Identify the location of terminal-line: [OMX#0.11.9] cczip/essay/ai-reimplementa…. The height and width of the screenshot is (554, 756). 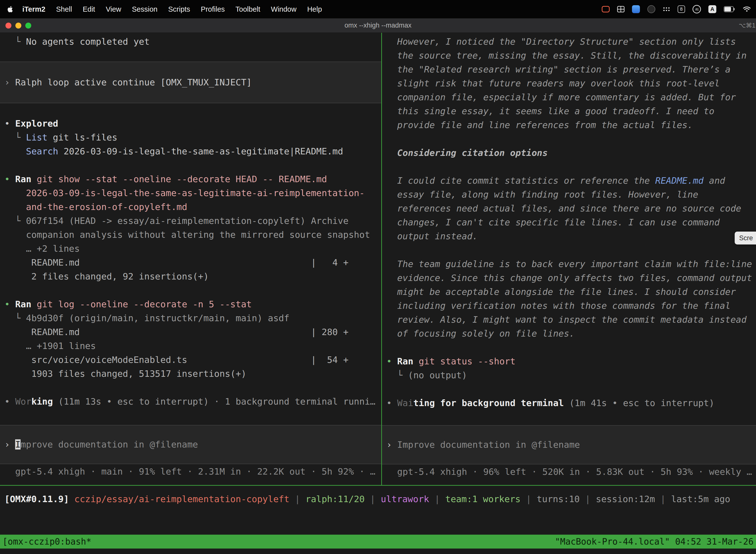
(378, 499).